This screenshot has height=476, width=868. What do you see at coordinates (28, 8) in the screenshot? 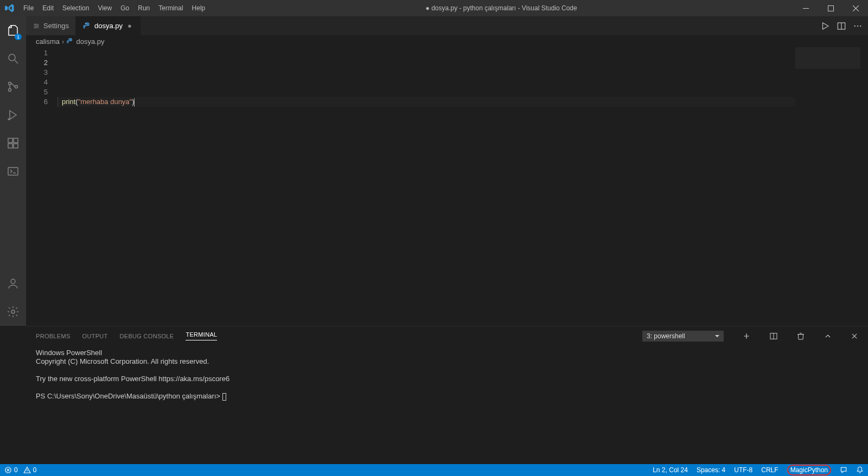
I see `menu-file: File` at bounding box center [28, 8].